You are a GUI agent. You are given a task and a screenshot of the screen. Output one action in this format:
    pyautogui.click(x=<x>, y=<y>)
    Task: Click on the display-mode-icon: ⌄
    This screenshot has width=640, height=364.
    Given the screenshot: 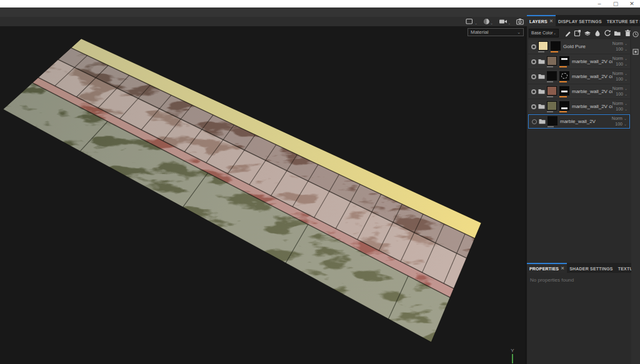 What is the action you would take?
    pyautogui.click(x=471, y=21)
    